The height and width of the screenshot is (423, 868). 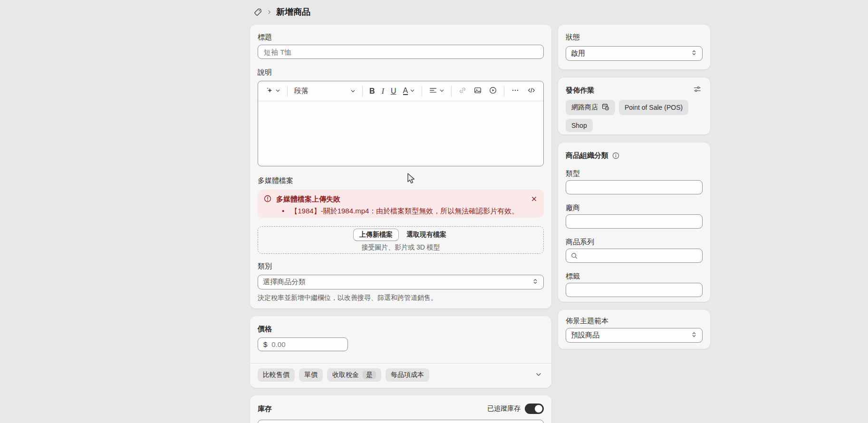 What do you see at coordinates (634, 290) in the screenshot?
I see `tags-input` at bounding box center [634, 290].